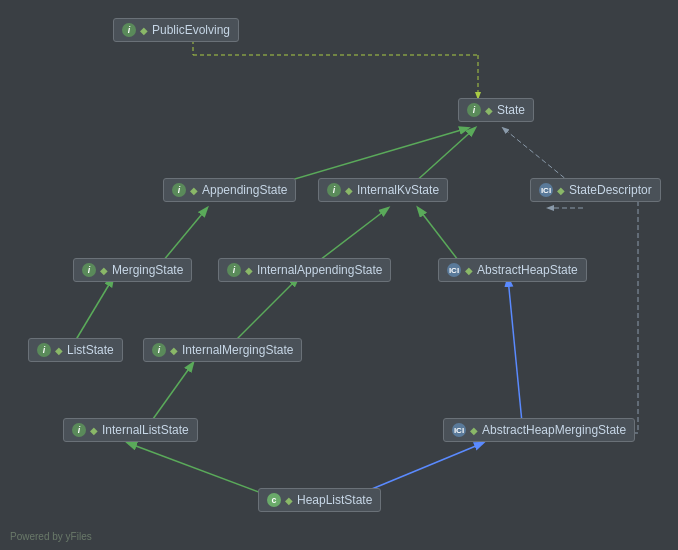  I want to click on node-InternalMergingState: i ◆ InternalMergingState, so click(222, 350).